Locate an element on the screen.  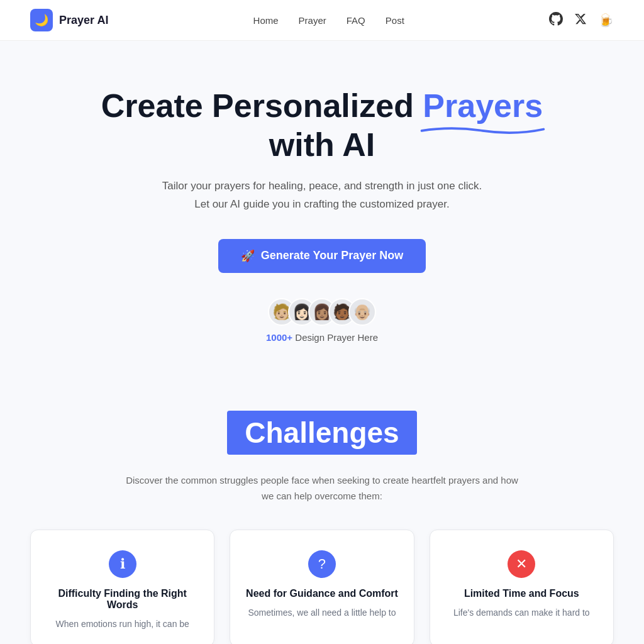
x-twitter-icon is located at coordinates (580, 20).